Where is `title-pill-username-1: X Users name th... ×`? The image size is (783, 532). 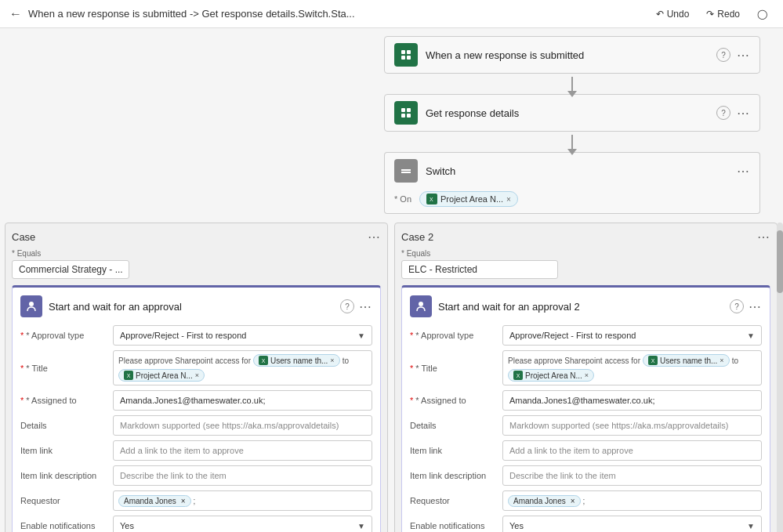
title-pill-username-1: X Users name th... × is located at coordinates (296, 360).